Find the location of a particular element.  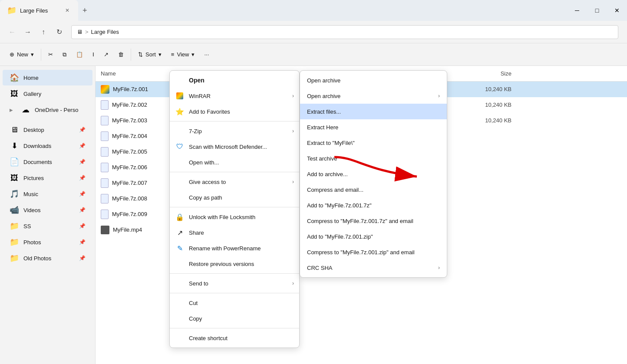

sidebar-item-onedrive: ▶ ☁ OneDrive - Perso is located at coordinates (48, 110).